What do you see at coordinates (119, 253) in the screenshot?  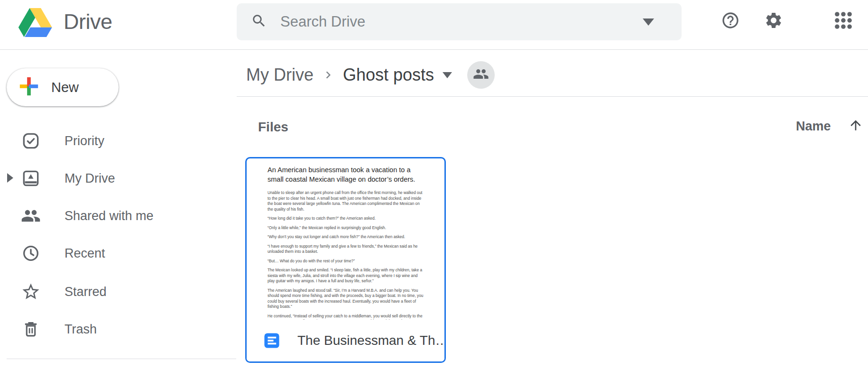 I see `sidebar-item-recent: Recent` at bounding box center [119, 253].